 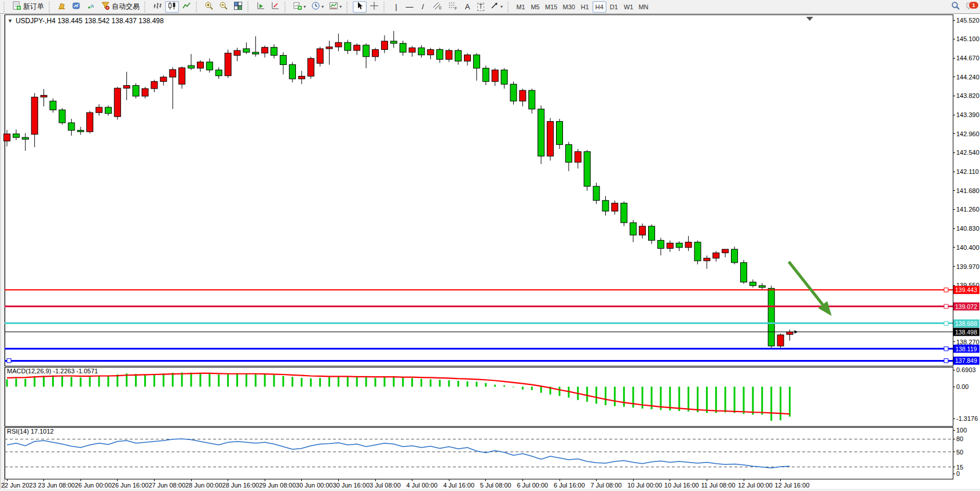 I want to click on zoom-out-button, so click(x=224, y=7).